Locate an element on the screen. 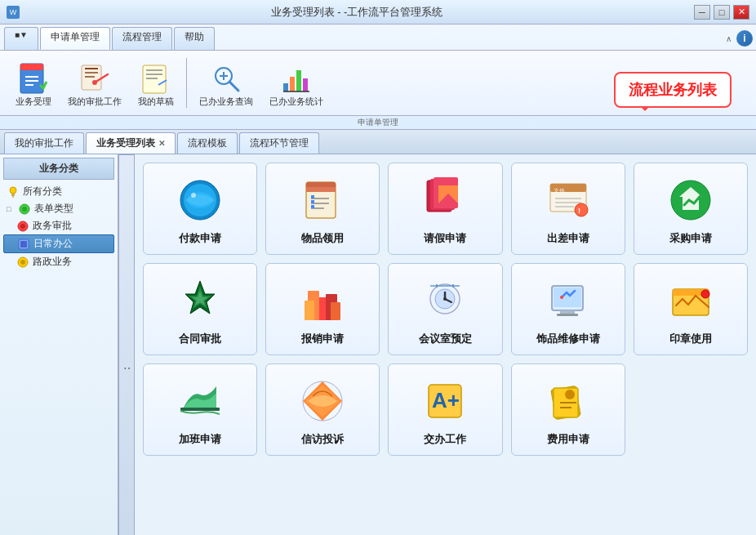 Image resolution: width=756 pixels, height=535 pixels. xinfang-label: 信访投诉 is located at coordinates (322, 439).